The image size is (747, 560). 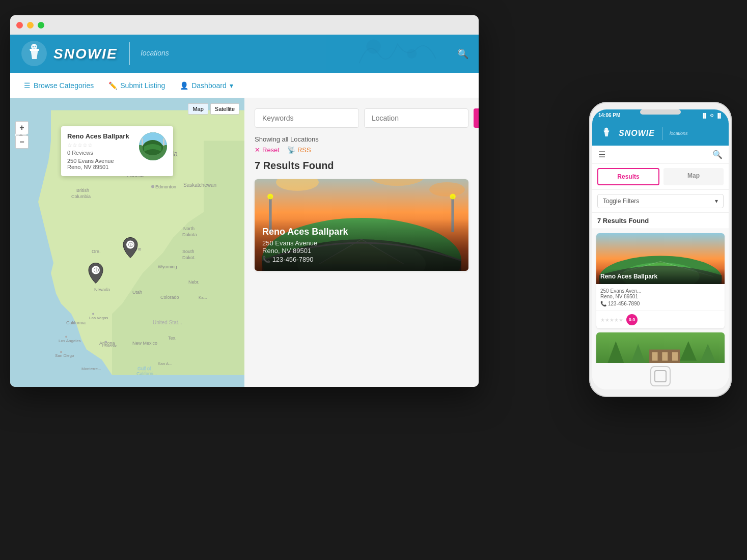 I want to click on svg-text: ⓘ, so click(x=96, y=270).